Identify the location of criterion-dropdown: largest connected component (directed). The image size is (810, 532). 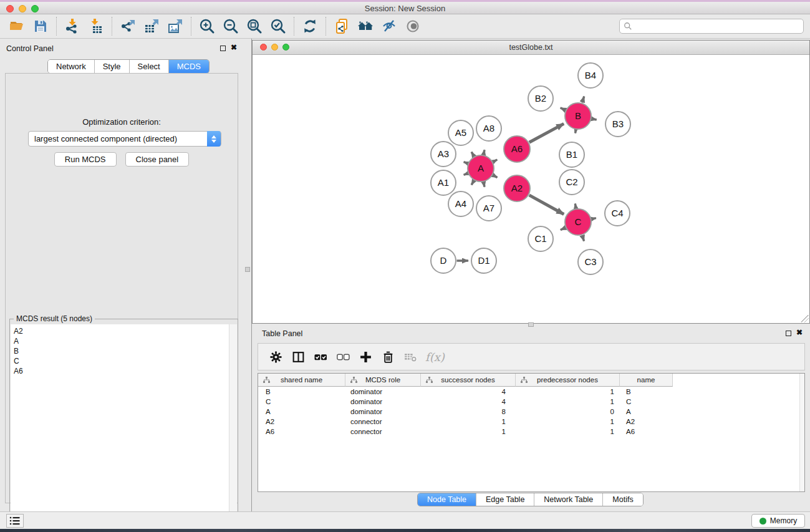
(125, 138).